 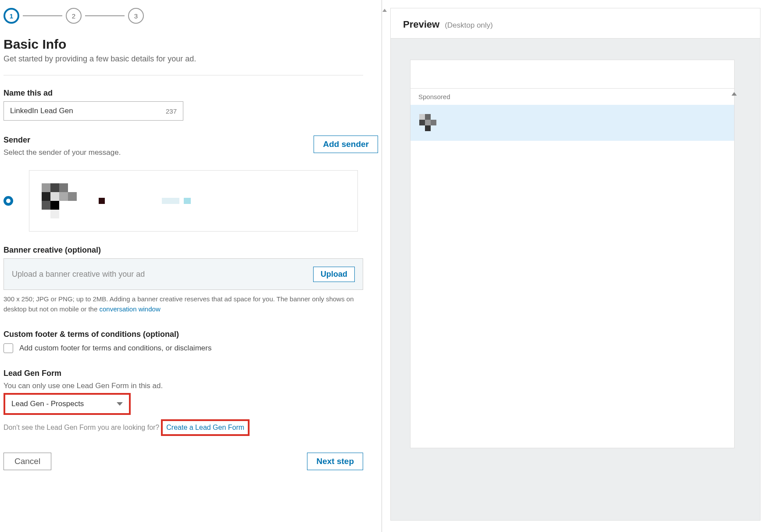 What do you see at coordinates (47, 404) in the screenshot?
I see `lead-gen-selected-value: Lead Gen - Prospects` at bounding box center [47, 404].